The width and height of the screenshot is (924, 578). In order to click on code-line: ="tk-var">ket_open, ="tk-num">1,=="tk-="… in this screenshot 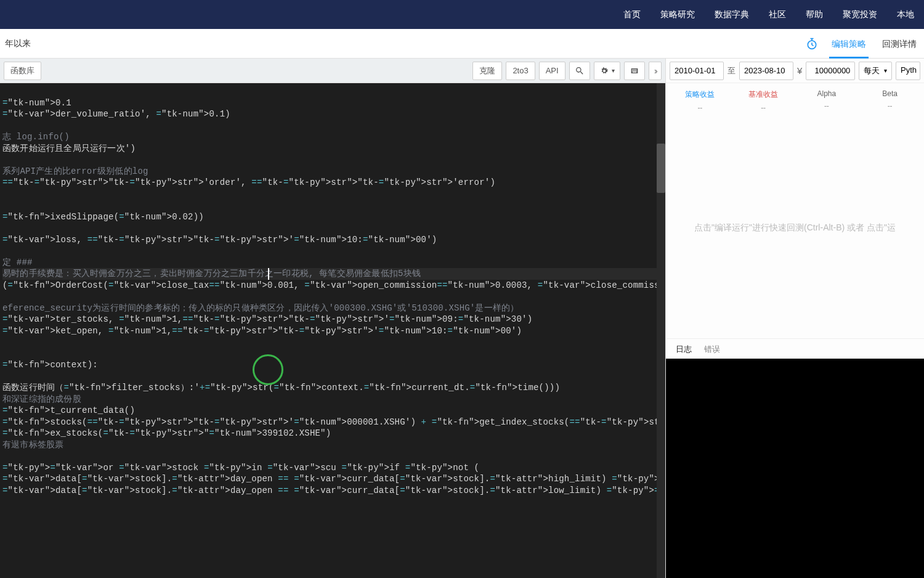, I will do `click(334, 332)`.